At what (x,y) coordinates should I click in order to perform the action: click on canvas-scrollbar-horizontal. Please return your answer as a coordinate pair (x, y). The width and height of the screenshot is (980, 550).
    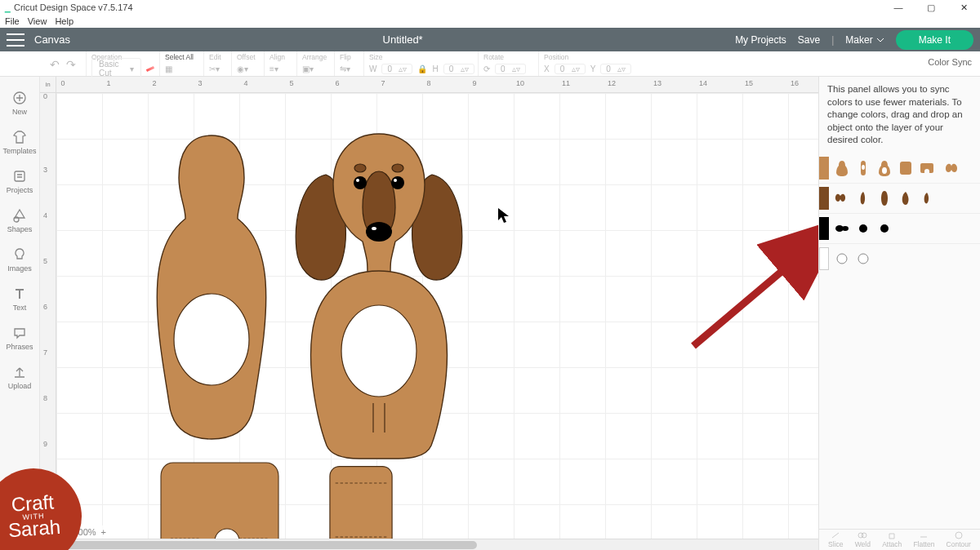
    Looking at the image, I should click on (438, 544).